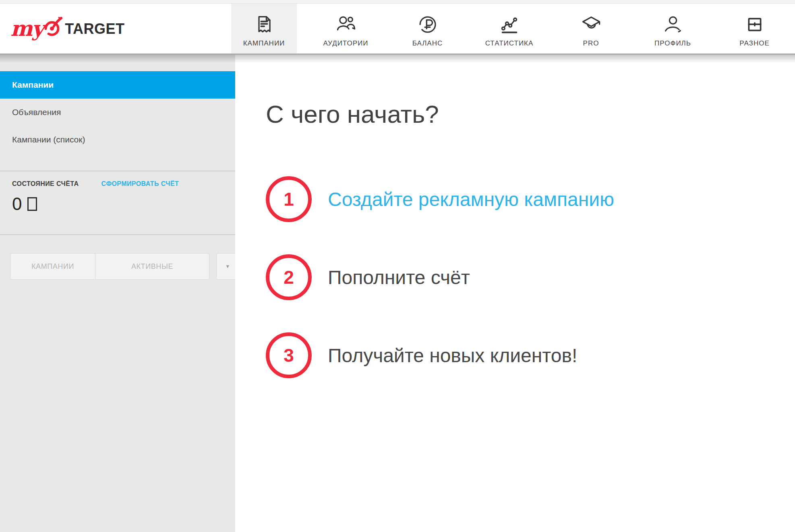 The height and width of the screenshot is (532, 795). Describe the element at coordinates (68, 29) in the screenshot. I see `mytarget-logo: my TARGET` at that location.